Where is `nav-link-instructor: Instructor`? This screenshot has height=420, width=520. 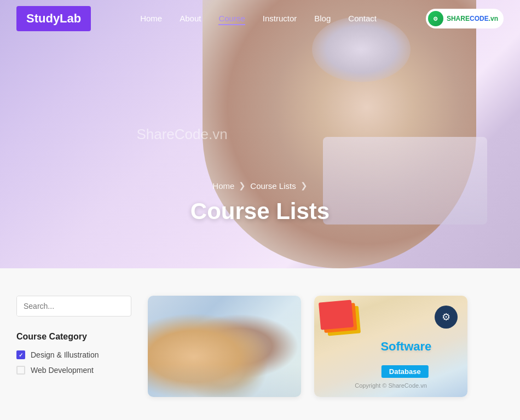 nav-link-instructor: Instructor is located at coordinates (280, 19).